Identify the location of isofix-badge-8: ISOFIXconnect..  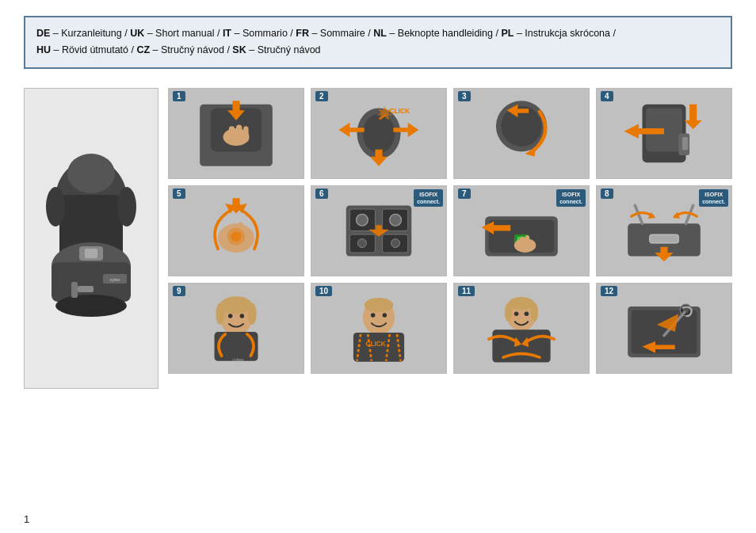
(713, 198).